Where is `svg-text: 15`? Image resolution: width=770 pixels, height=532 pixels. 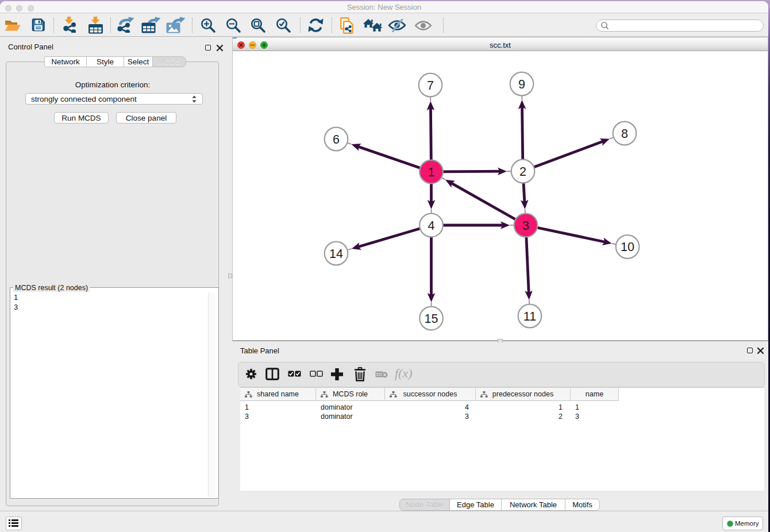
svg-text: 15 is located at coordinates (432, 319).